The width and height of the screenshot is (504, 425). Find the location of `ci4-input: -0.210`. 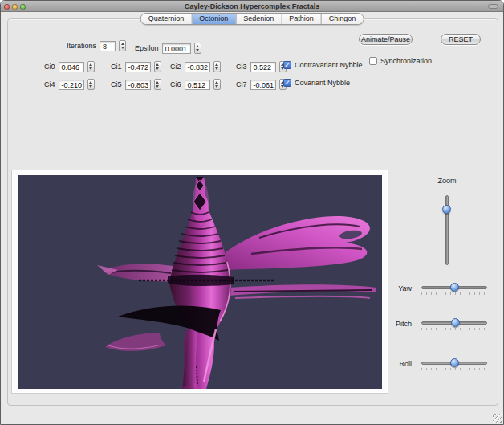

ci4-input: -0.210 is located at coordinates (71, 85).